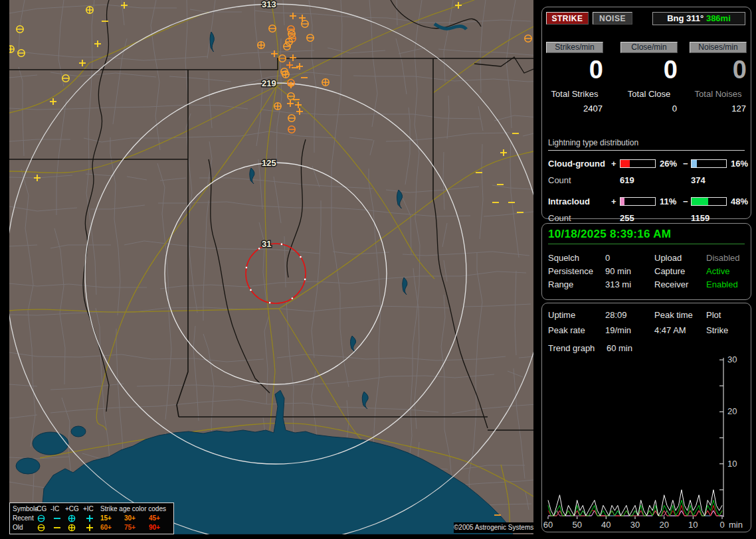 The width and height of the screenshot is (756, 539). Describe the element at coordinates (671, 284) in the screenshot. I see `status-label: Receiver` at that location.